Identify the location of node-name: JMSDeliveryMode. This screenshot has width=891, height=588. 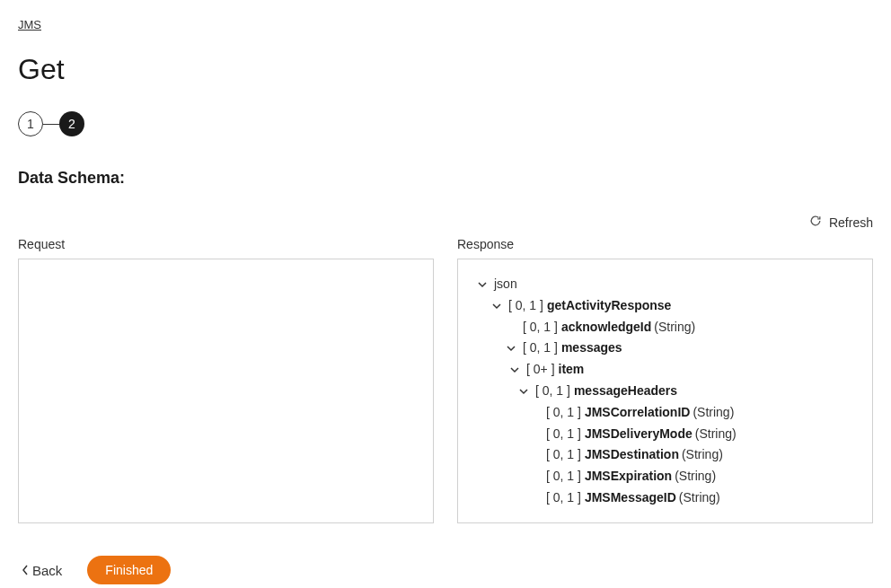
(639, 434).